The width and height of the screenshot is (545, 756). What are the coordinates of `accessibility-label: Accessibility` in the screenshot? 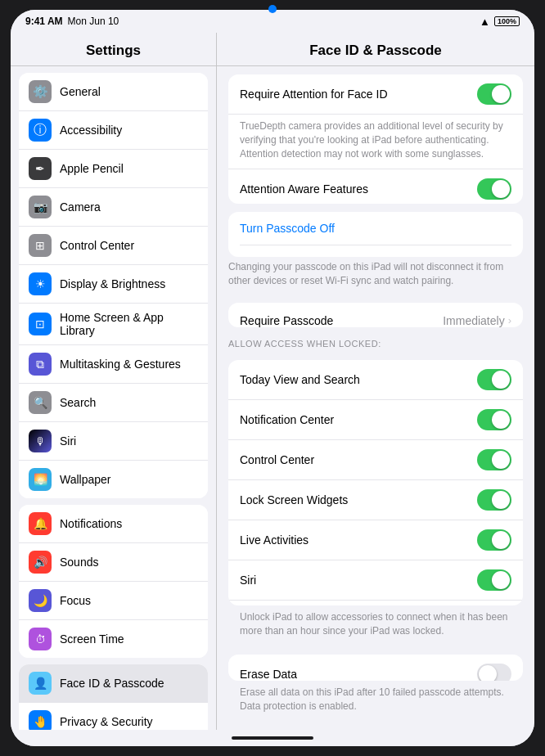 It's located at (91, 130).